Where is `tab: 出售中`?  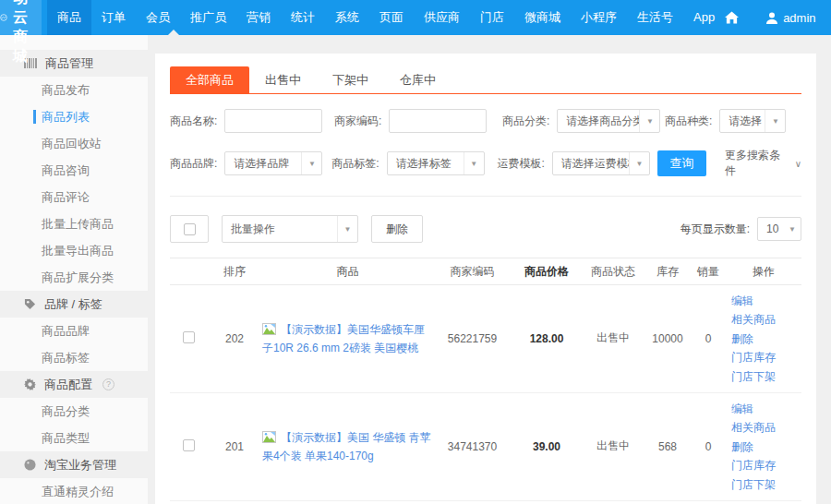
tab: 出售中 is located at coordinates (283, 79).